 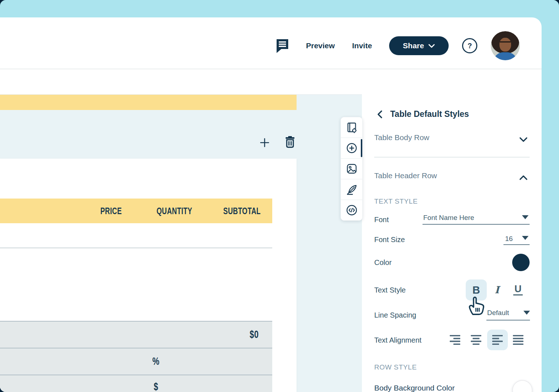 What do you see at coordinates (477, 305) in the screenshot?
I see `hand-cursor` at bounding box center [477, 305].